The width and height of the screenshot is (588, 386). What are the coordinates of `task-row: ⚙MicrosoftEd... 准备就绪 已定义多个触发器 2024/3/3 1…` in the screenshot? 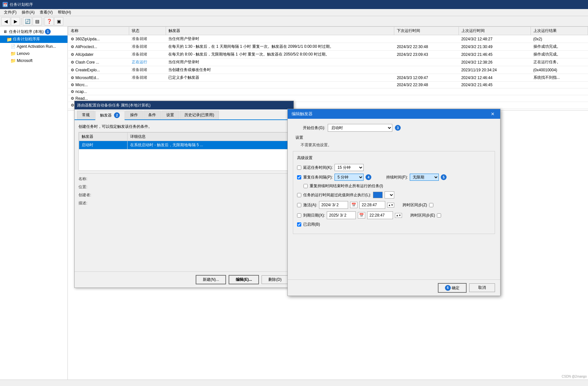 It's located at (328, 78).